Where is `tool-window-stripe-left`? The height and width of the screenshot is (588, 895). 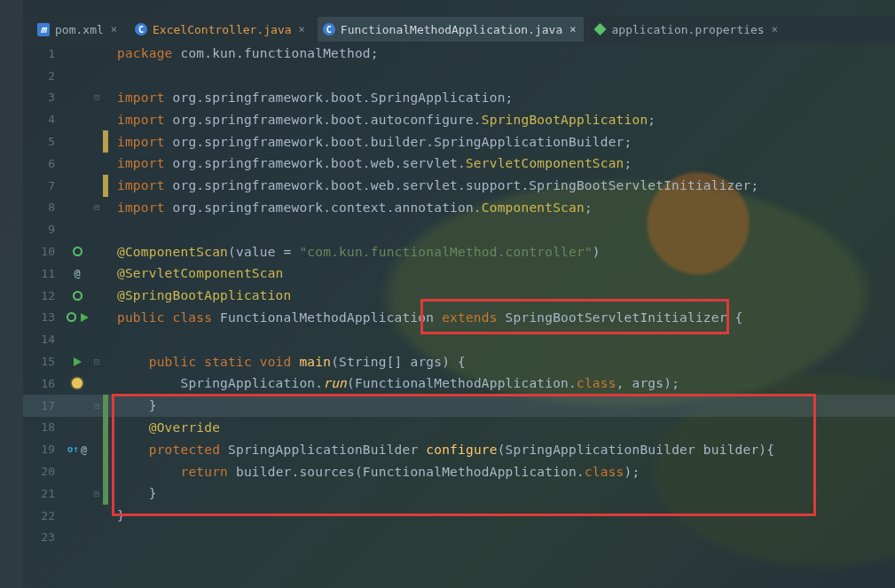 tool-window-stripe-left is located at coordinates (12, 294).